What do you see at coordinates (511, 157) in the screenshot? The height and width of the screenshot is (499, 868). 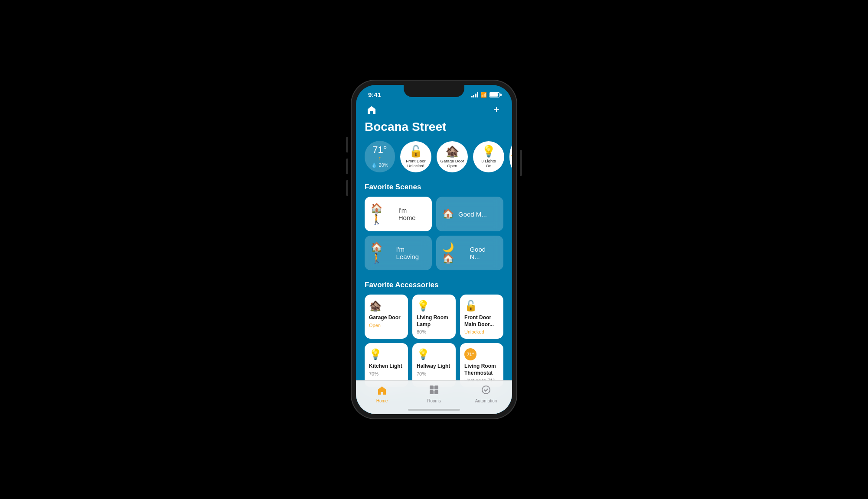 I see `kitchen-icon: ☀️` at bounding box center [511, 157].